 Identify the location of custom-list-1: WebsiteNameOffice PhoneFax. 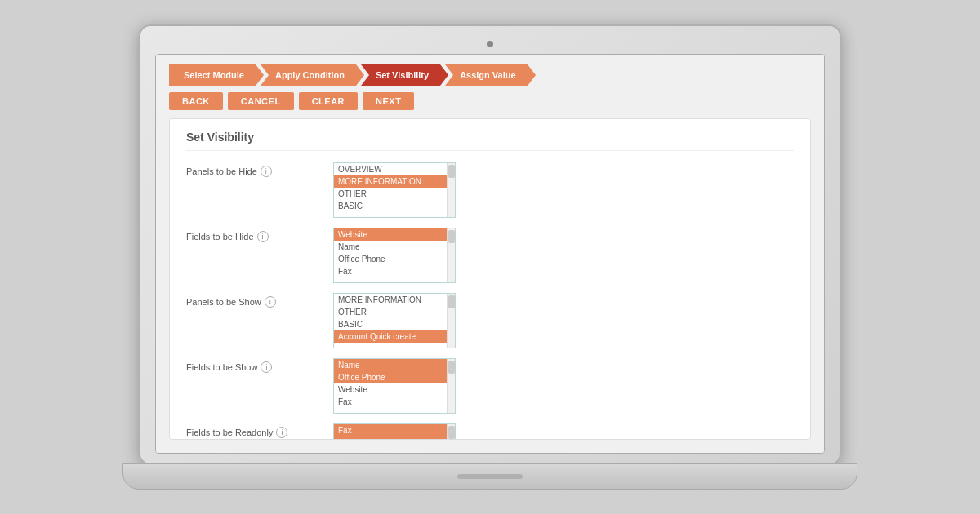
(394, 255).